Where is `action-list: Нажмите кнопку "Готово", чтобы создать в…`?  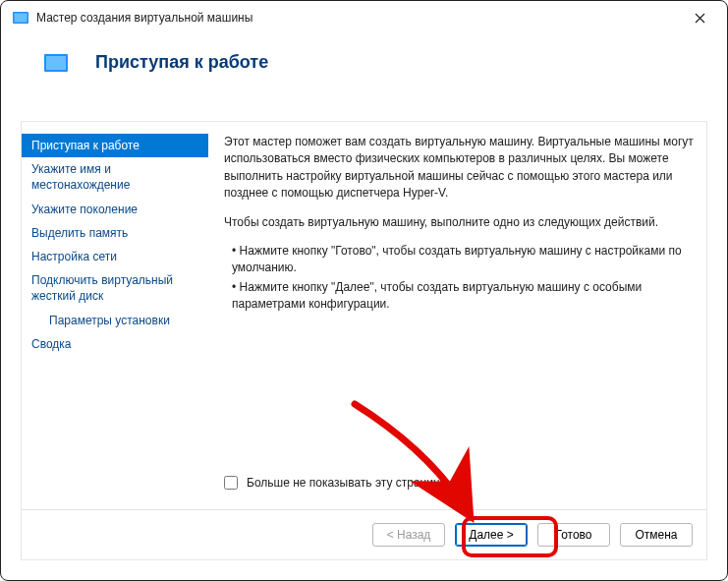
action-list: Нажмите кнопку "Готово", чтобы создать в… is located at coordinates (464, 278).